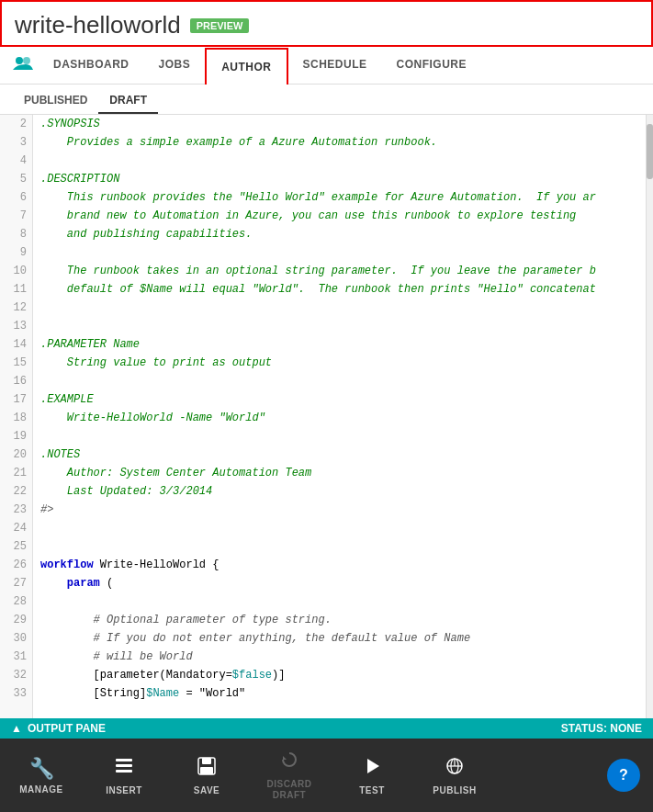 The image size is (653, 812). Describe the element at coordinates (208, 790) in the screenshot. I see `toolbar-save-label: SAVE` at that location.